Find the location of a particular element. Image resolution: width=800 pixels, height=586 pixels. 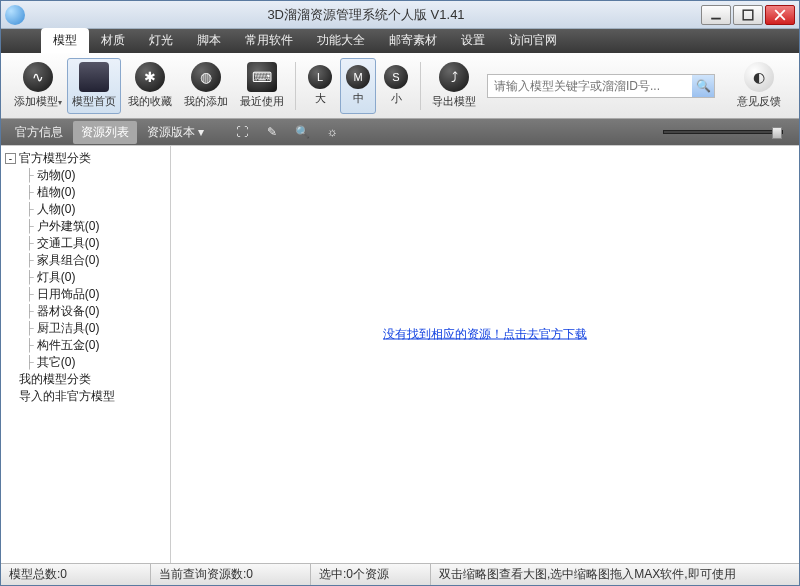

subtab-version-label: 资源版本 is located at coordinates (171, 132).